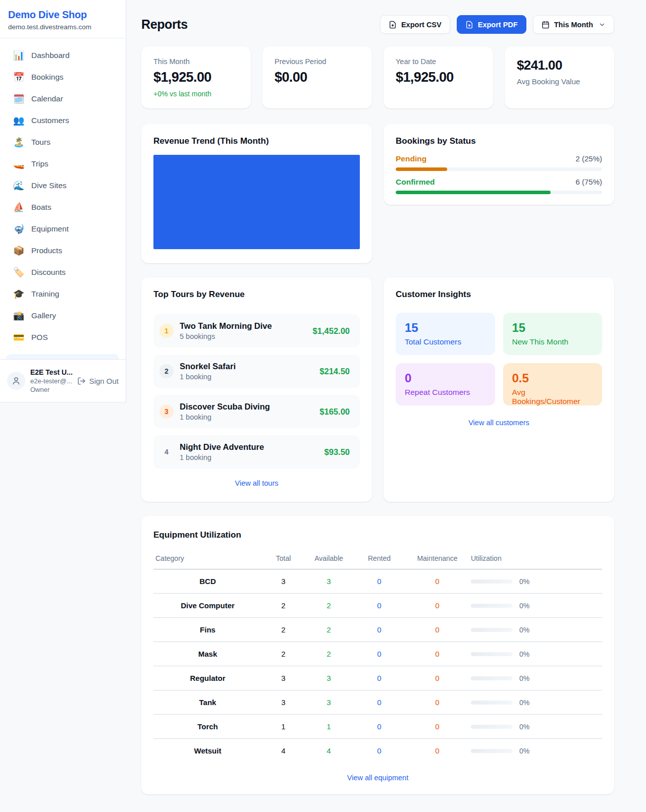 The height and width of the screenshot is (812, 646). I want to click on column-header-maintenance: Maintenance, so click(437, 559).